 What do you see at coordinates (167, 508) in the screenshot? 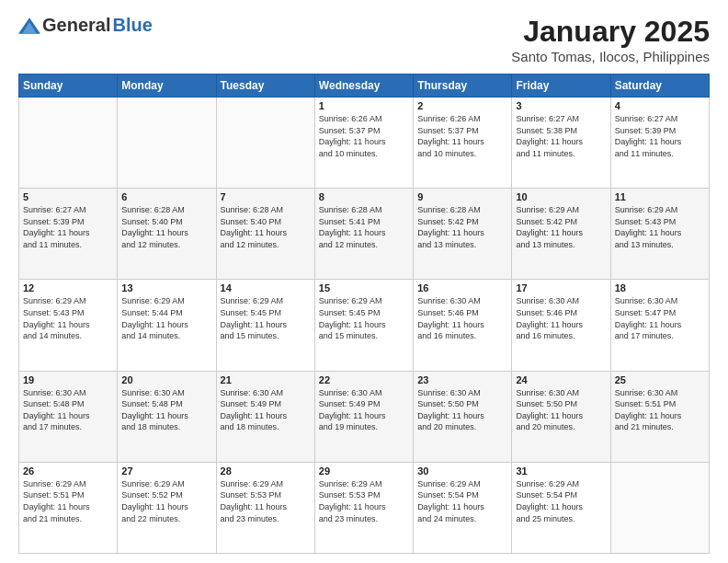
I see `calendar-cell: 27Sunrise: 6:29 AMSunset: 5:52 PMDayligh…` at bounding box center [167, 508].